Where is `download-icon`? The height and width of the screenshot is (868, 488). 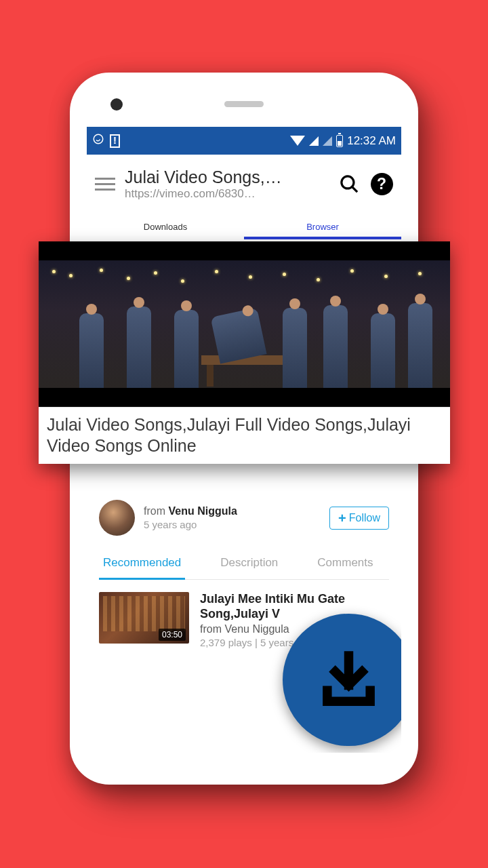
download-icon is located at coordinates (348, 679).